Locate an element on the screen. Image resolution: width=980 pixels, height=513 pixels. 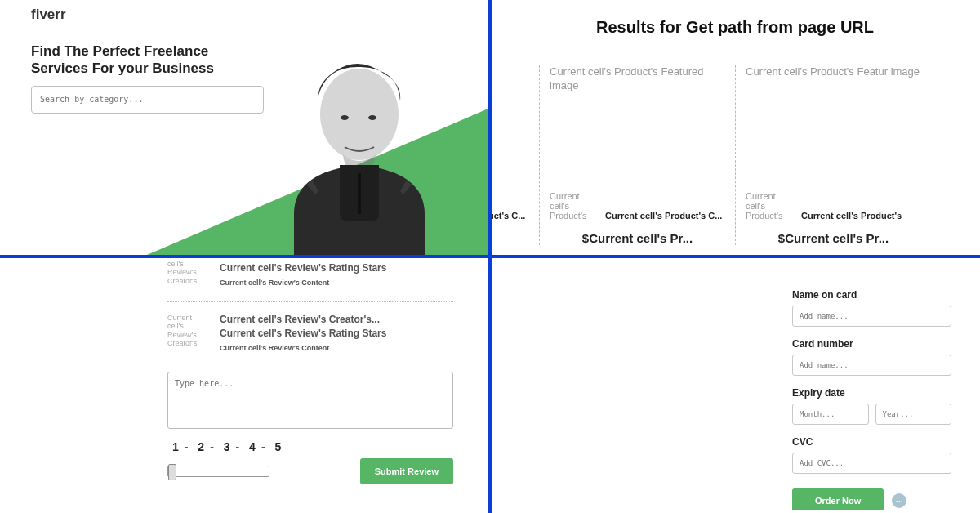
expiry-label: Expiry date is located at coordinates (872, 393).